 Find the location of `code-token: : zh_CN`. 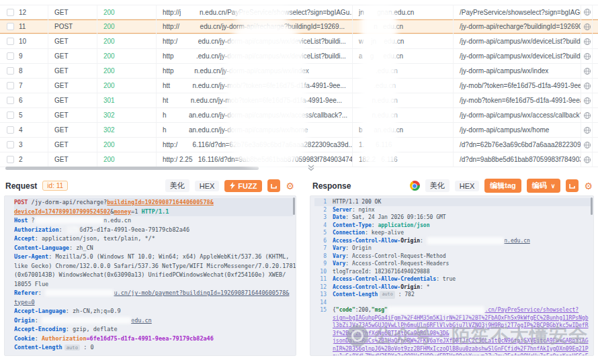

code-token: : zh_CN is located at coordinates (81, 248).